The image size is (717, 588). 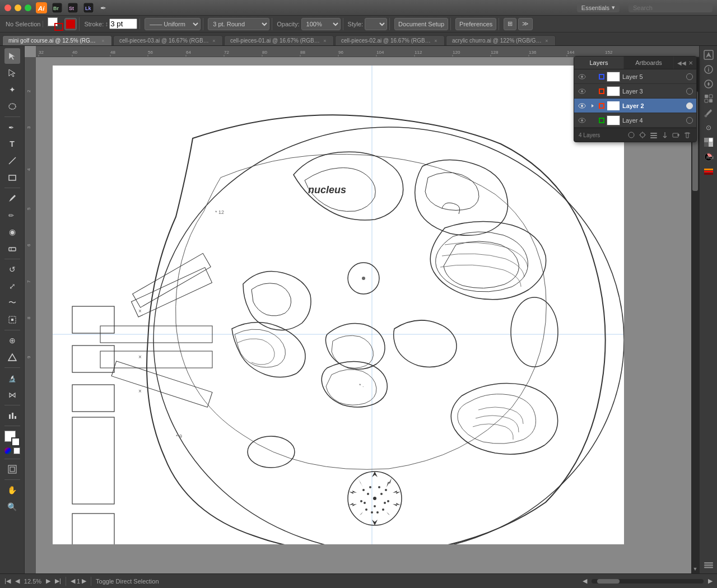 I want to click on tab-2: cell-pieces-01.ai @ 16.67% (RGB/G...×, so click(x=279, y=40).